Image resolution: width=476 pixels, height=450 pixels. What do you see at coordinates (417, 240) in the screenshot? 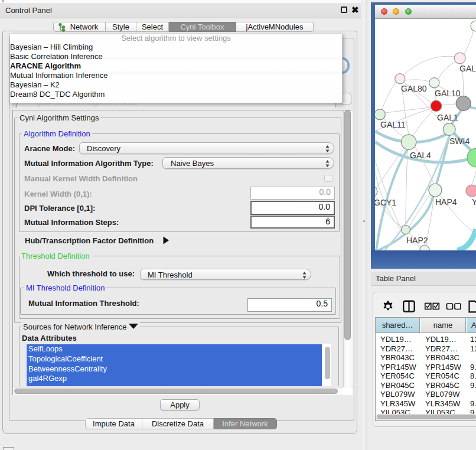
I see `svg-text: HAP2` at bounding box center [417, 240].